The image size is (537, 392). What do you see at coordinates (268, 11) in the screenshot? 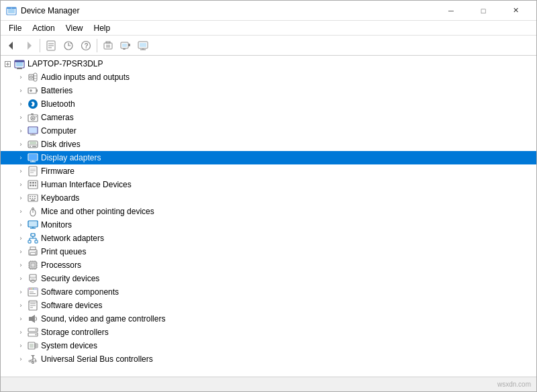
I see `title-bar: Device Manager ─ □ ✕` at bounding box center [268, 11].